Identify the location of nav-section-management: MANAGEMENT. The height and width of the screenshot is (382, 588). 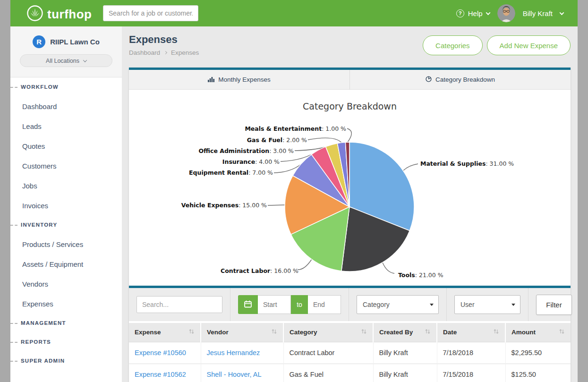
(66, 323).